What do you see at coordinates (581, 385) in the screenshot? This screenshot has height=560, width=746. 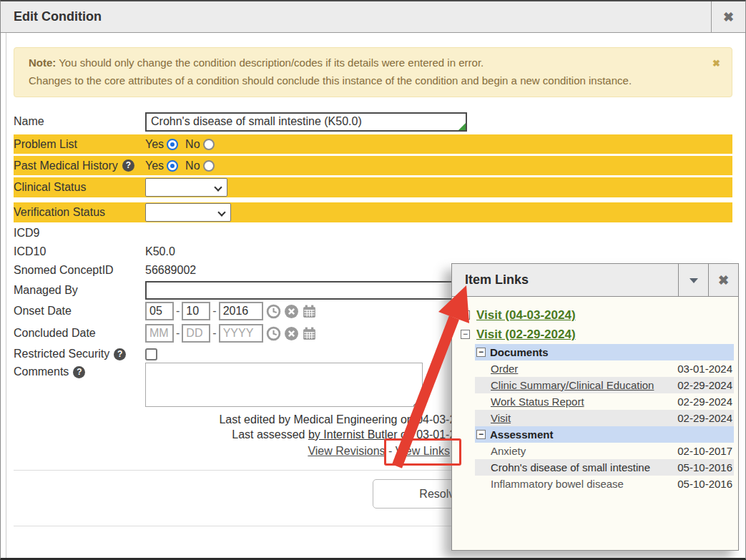 I see `document-link: Clinic Summary/Clinical Education` at bounding box center [581, 385].